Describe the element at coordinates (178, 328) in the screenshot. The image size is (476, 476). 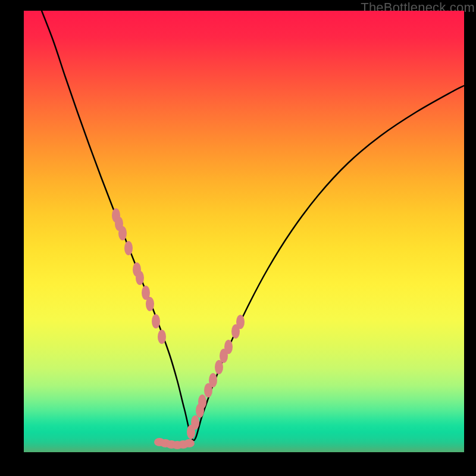
I see `bead-group` at that location.